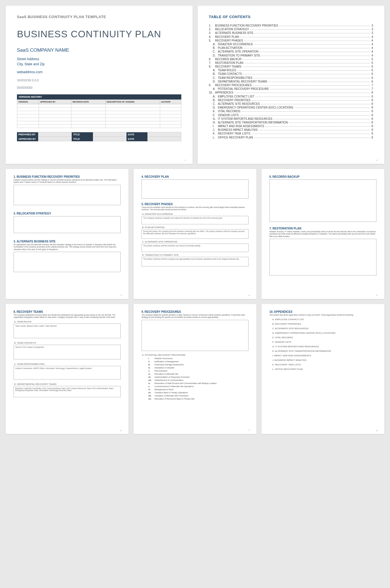  What do you see at coordinates (293, 137) in the screenshot?
I see `toc-entry: L.OFFICE RECOVERY PLAN8` at bounding box center [293, 137].